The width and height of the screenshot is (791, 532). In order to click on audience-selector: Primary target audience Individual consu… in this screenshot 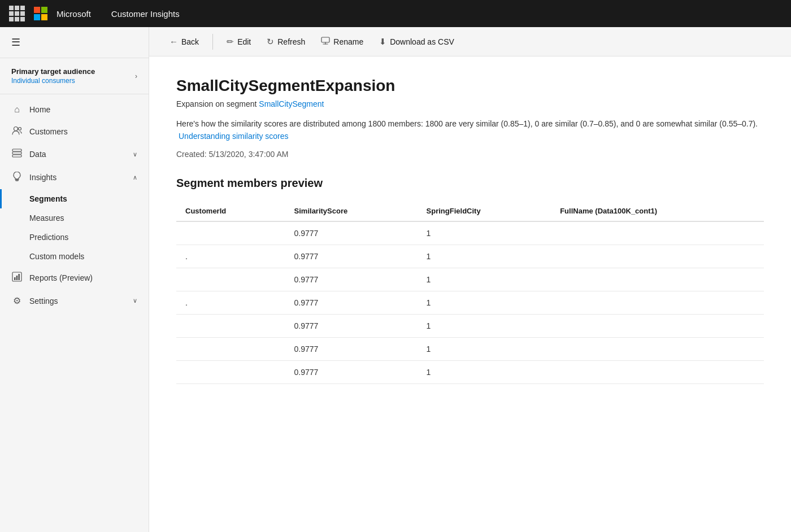, I will do `click(75, 76)`.